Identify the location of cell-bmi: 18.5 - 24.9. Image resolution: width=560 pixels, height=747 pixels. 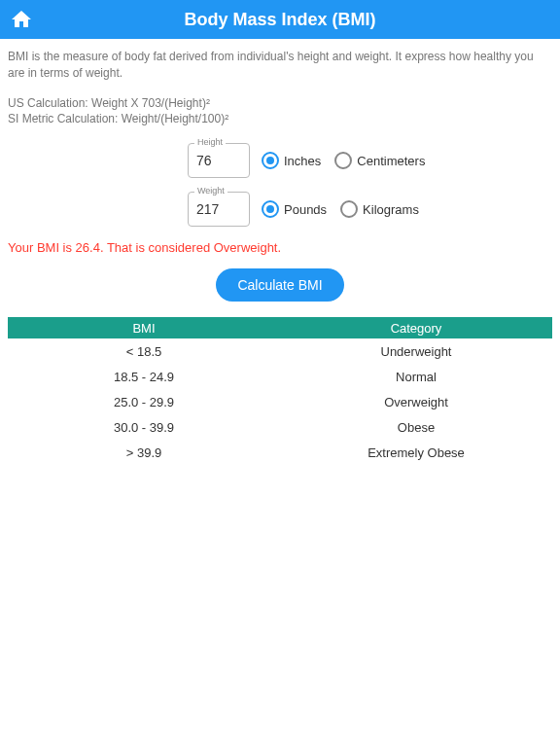
(144, 377).